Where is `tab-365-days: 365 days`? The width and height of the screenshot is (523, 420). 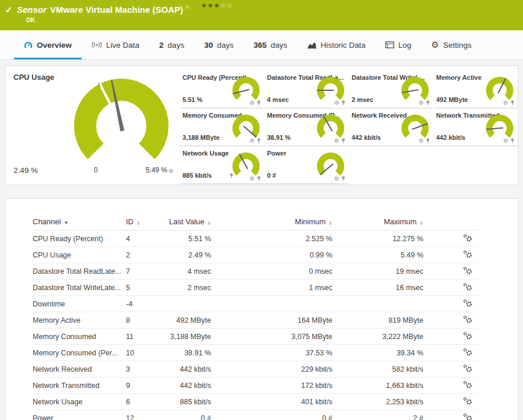
tab-365-days: 365 days is located at coordinates (271, 45).